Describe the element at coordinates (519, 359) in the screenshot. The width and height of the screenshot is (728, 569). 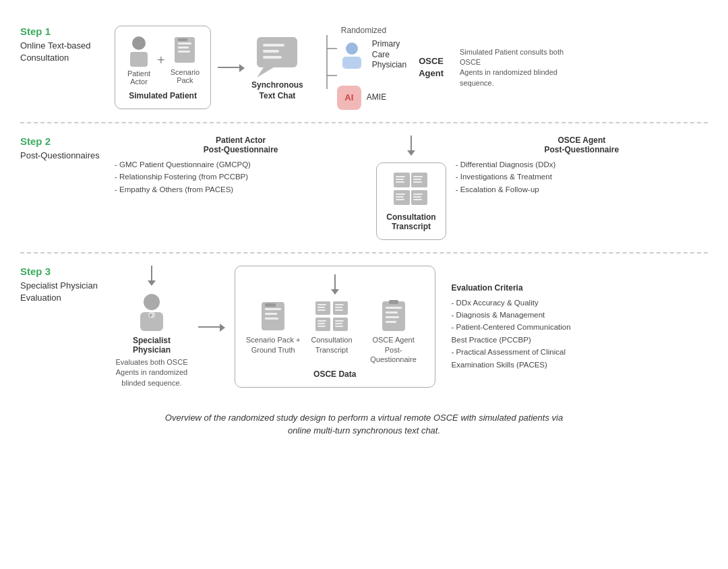
I see `eval-item-4: Practical Assessment of ClinicalExaminat…` at that location.